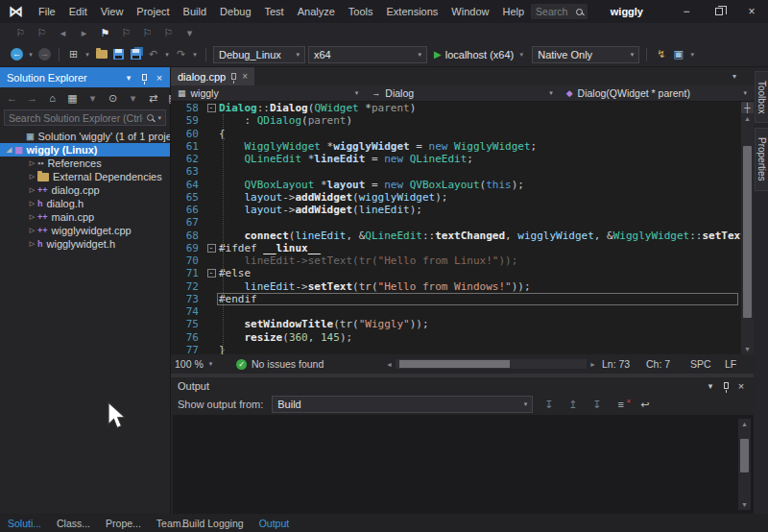 The width and height of the screenshot is (768, 532). I want to click on undo-caret-icon: ▾, so click(167, 55).